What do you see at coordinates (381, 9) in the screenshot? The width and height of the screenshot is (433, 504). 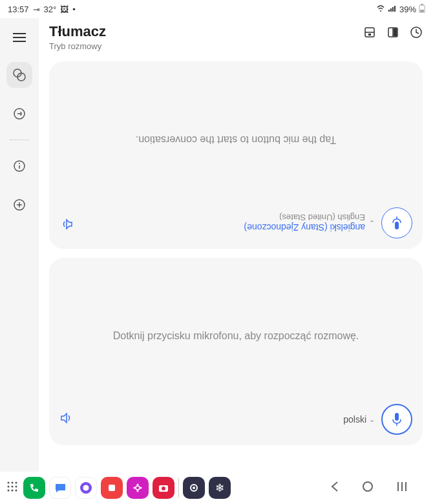 I see `wifi-icon` at bounding box center [381, 9].